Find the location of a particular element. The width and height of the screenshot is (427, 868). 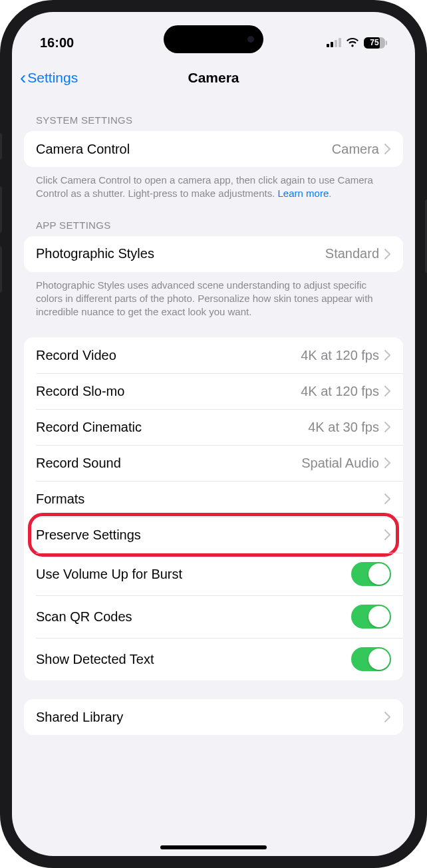

learn-more-link: Learn more is located at coordinates (303, 193).